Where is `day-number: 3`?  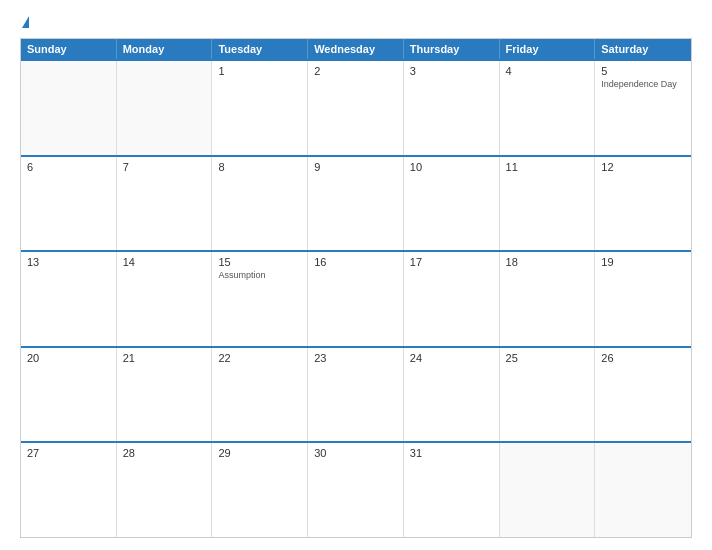
day-number: 3 is located at coordinates (452, 71).